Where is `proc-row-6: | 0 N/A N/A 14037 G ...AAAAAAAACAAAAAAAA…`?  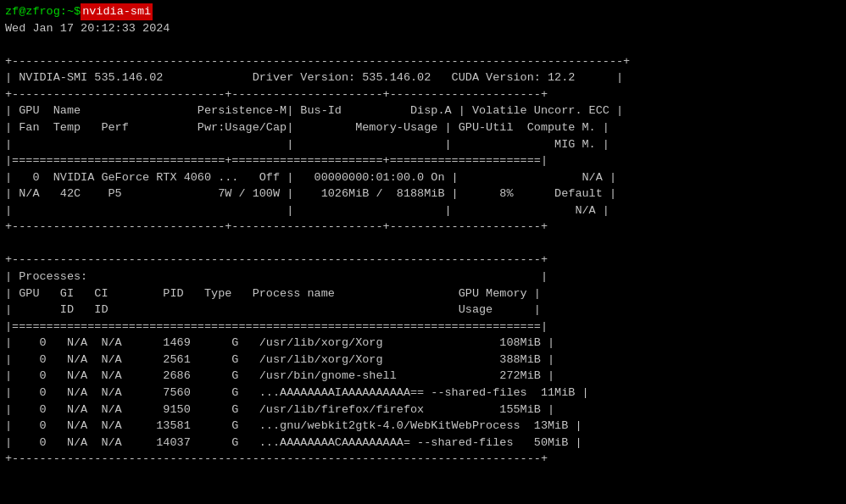 proc-row-6: | 0 N/A N/A 14037 G ...AAAAAAAACAAAAAAAA… is located at coordinates (423, 443).